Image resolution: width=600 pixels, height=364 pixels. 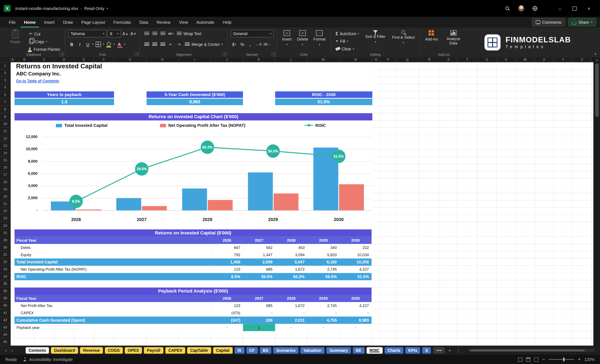 I want to click on title-caret-icon: ▾, so click(x=107, y=8).